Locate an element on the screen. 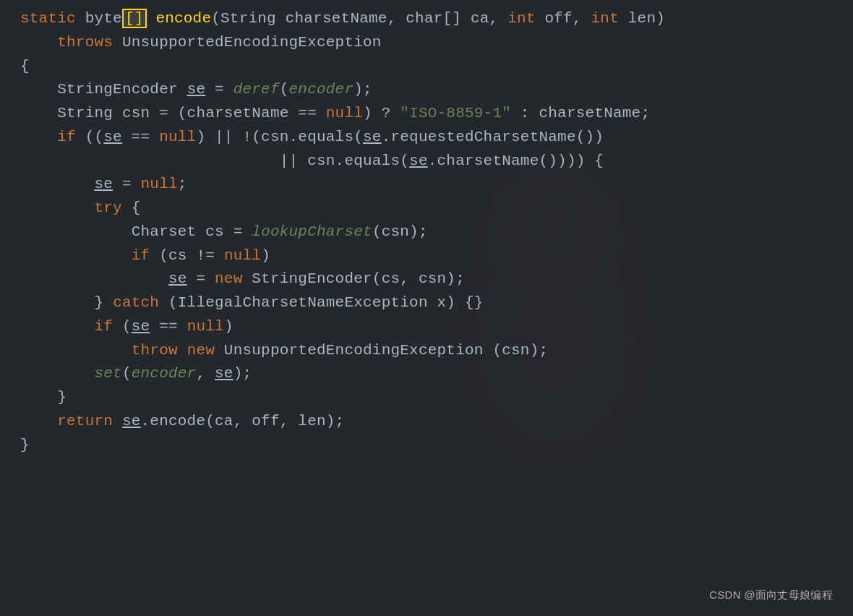 The width and height of the screenshot is (853, 616). code-token: StringEncoder(cs, csn); is located at coordinates (354, 279).